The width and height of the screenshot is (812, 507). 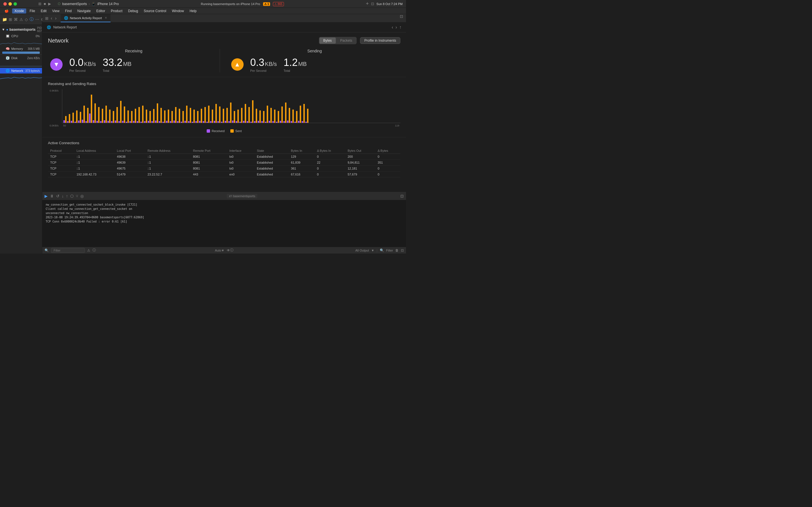 What do you see at coordinates (397, 250) in the screenshot?
I see `trash-icon: 🗑` at bounding box center [397, 250].